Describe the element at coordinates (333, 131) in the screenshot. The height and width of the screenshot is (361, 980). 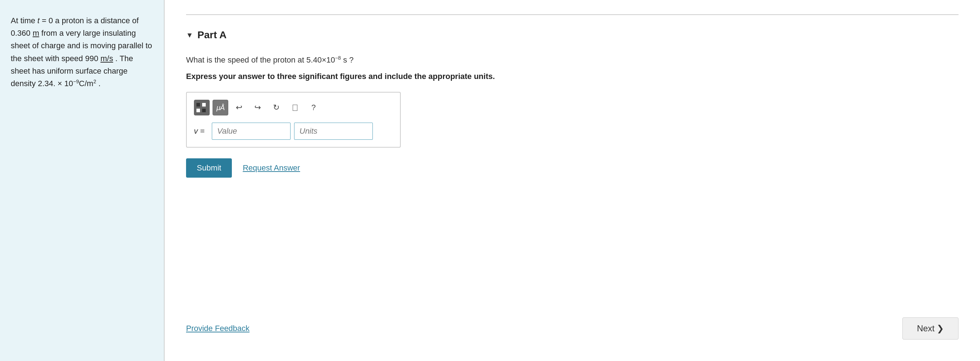
I see `units-input` at that location.